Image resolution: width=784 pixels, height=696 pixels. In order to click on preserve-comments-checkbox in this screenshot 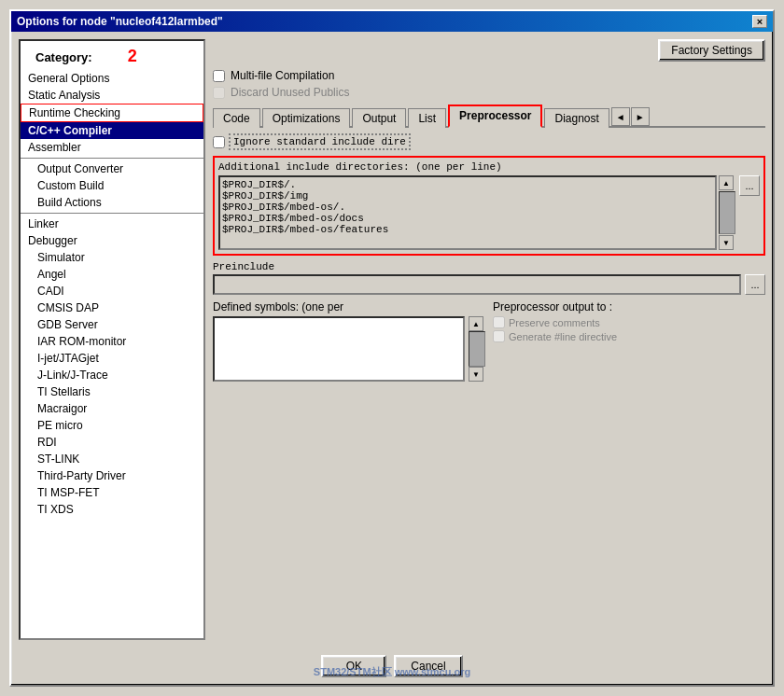, I will do `click(498, 323)`.